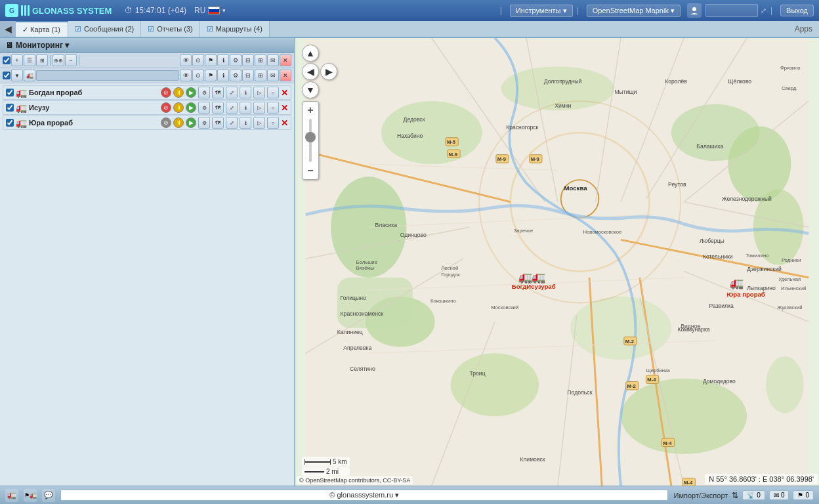 Image resolution: width=819 pixels, height=504 pixels. What do you see at coordinates (690, 326) in the screenshot?
I see `svg-text: Виднoe` at bounding box center [690, 326].